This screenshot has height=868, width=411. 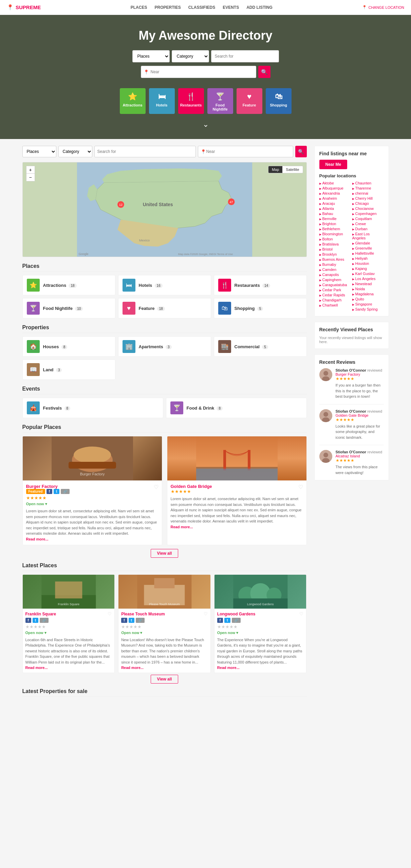 I want to click on places-cat-food-nightlife: 🍸 Food Nightlife 10, so click(x=69, y=308).